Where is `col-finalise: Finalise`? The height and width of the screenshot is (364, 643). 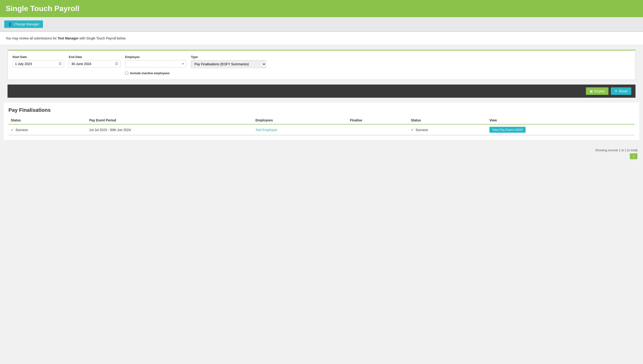 col-finalise: Finalise is located at coordinates (378, 120).